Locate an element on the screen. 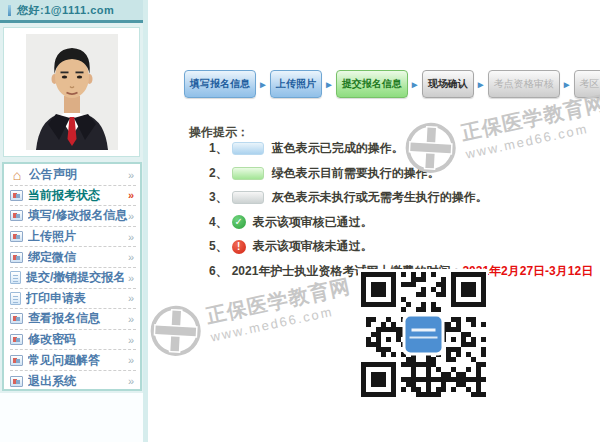  sidebar-menu: ⌂ 公告声明 » 当前报考状态 » 填写/修改报名信息 » 上传照片 is located at coordinates (72, 276).